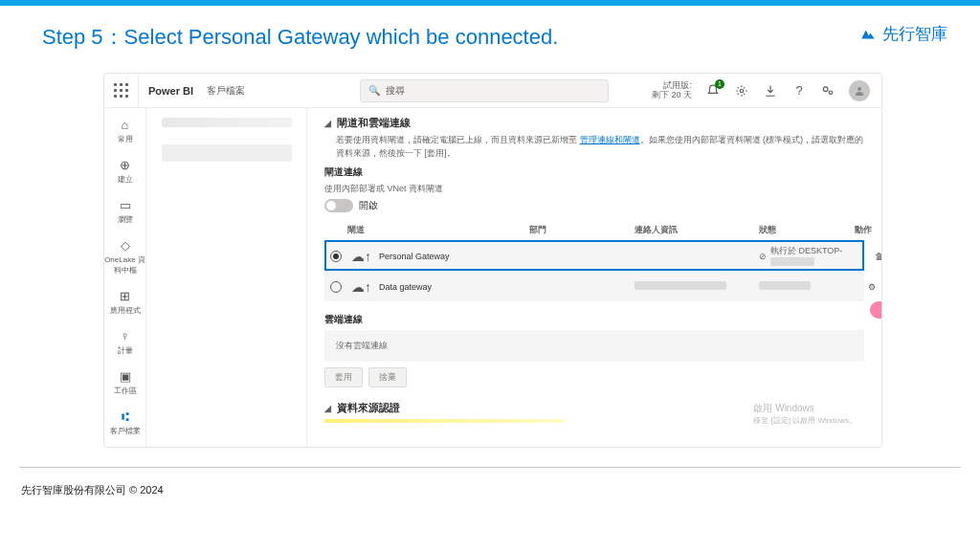  I want to click on gateway-toggle: 開啟, so click(594, 206).